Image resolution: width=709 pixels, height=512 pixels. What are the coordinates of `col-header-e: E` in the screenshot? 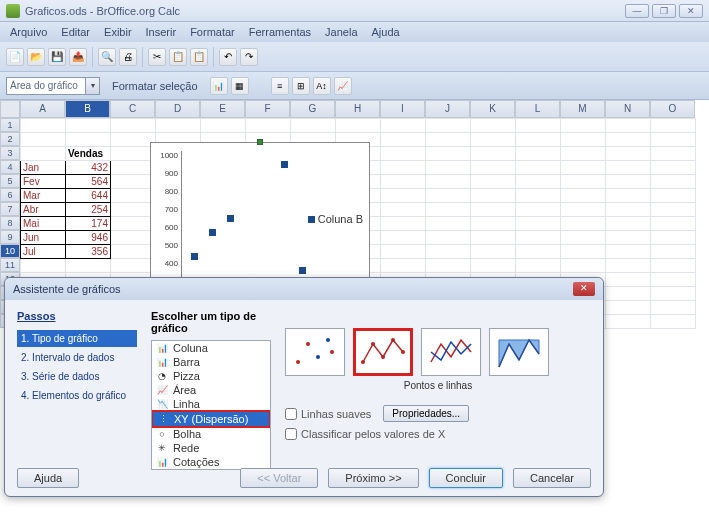 It's located at (222, 109).